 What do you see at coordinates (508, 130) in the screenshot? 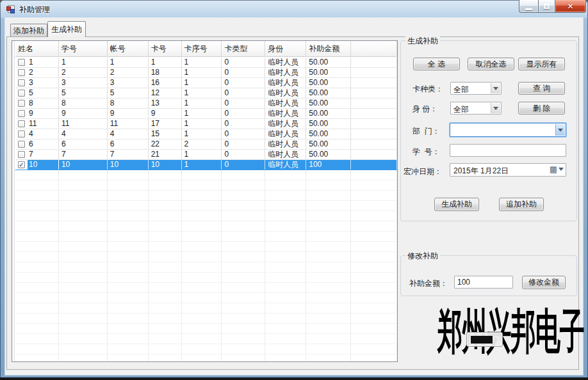
I see `department-select` at bounding box center [508, 130].